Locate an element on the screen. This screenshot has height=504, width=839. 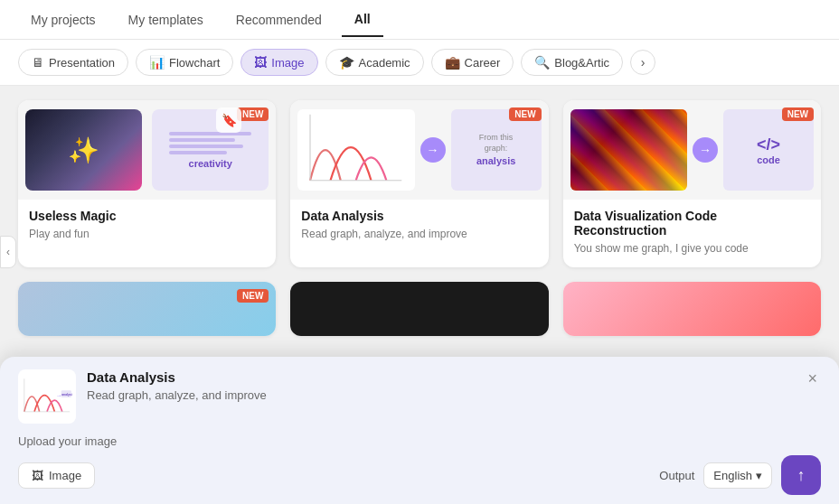
partial-card-2-inner is located at coordinates (420, 309).